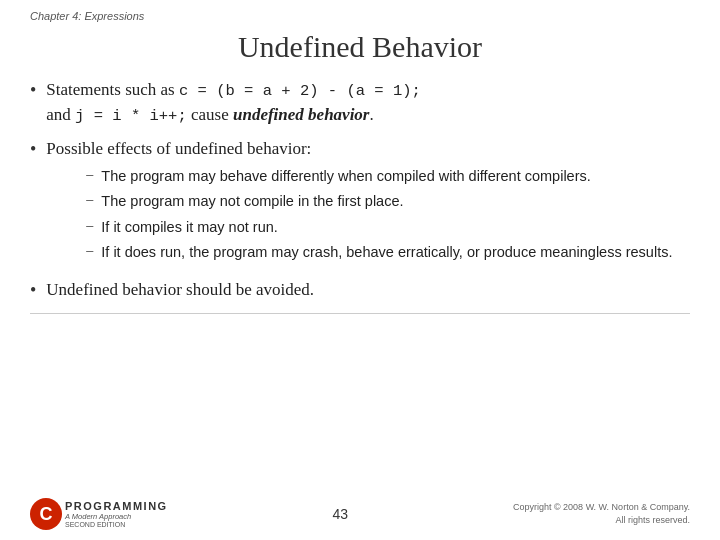 This screenshot has height=540, width=720. I want to click on bullet-text-1: Statements such as c = (b = a + 2) - (a …, so click(234, 102).